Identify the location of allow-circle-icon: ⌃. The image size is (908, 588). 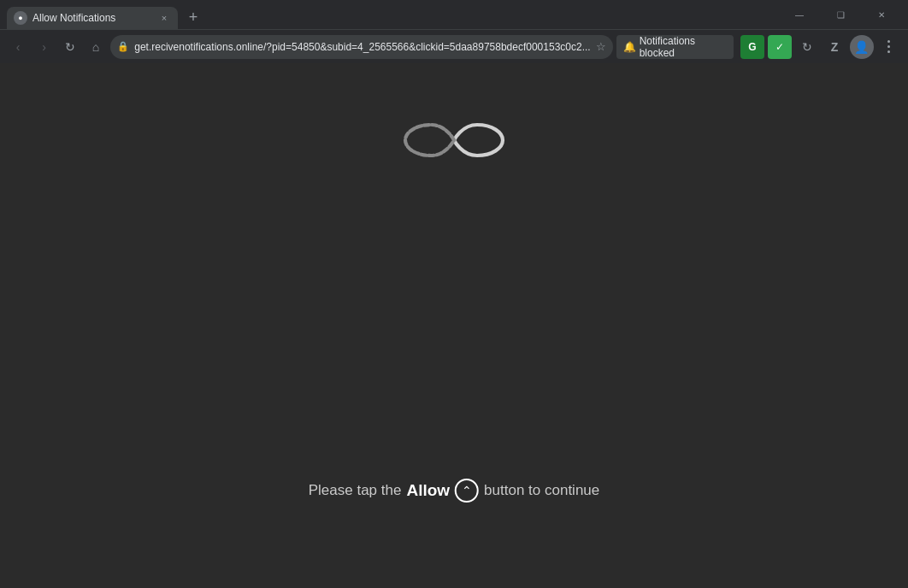
(467, 491).